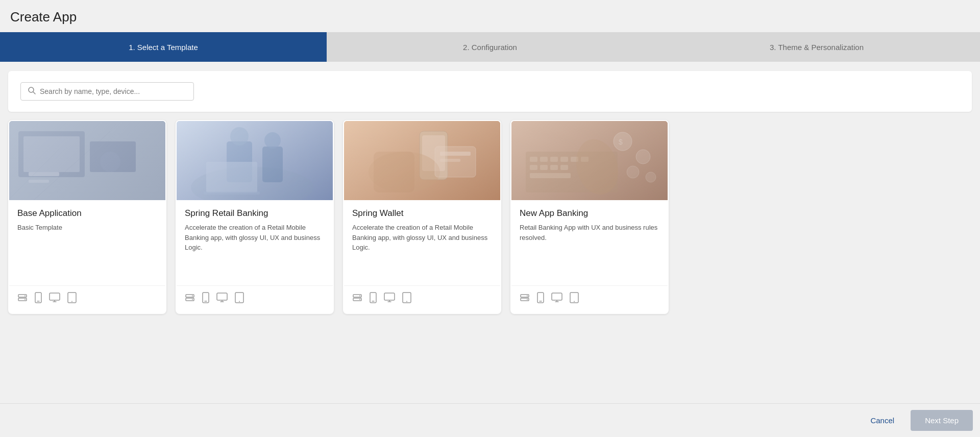  What do you see at coordinates (87, 299) in the screenshot?
I see `card-icons-base` at bounding box center [87, 299].